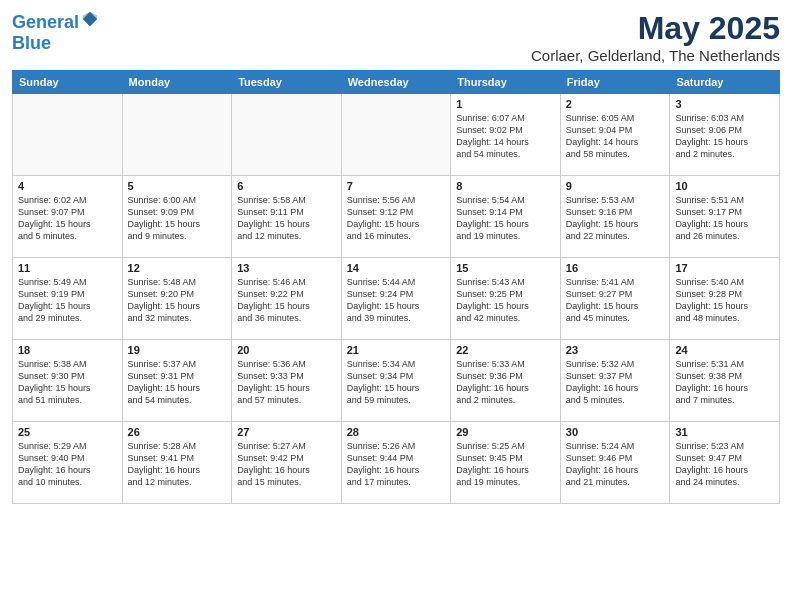 The height and width of the screenshot is (612, 792). What do you see at coordinates (656, 37) in the screenshot?
I see `title-block: May 2025 Corlaer, Gelderland, The Nether…` at bounding box center [656, 37].